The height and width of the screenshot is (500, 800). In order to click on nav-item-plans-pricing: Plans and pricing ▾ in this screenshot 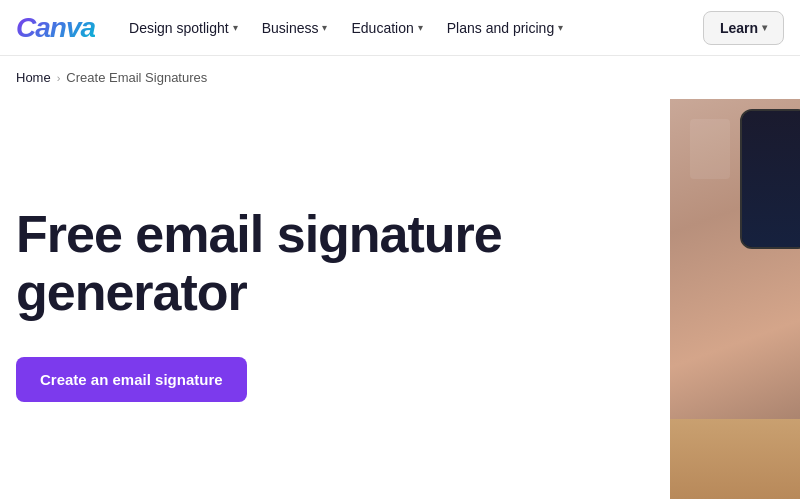, I will do `click(505, 28)`.